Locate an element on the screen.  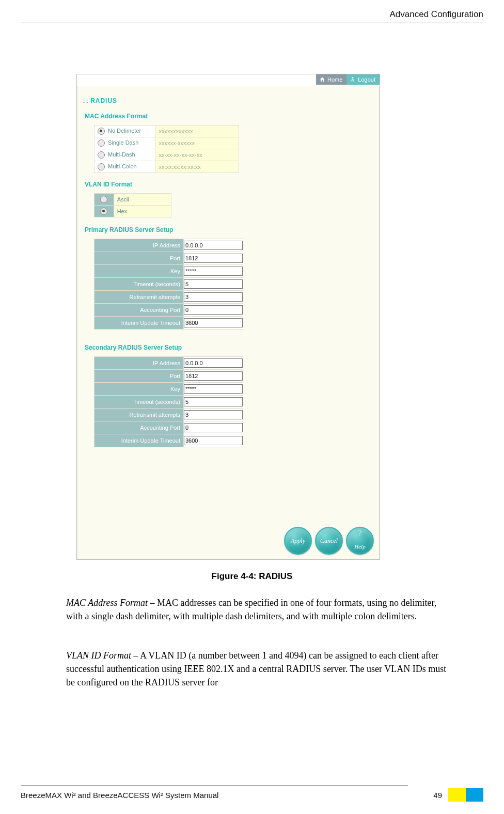
mac-example: xx:xx:xx:xx:xx:xx is located at coordinates (197, 167).